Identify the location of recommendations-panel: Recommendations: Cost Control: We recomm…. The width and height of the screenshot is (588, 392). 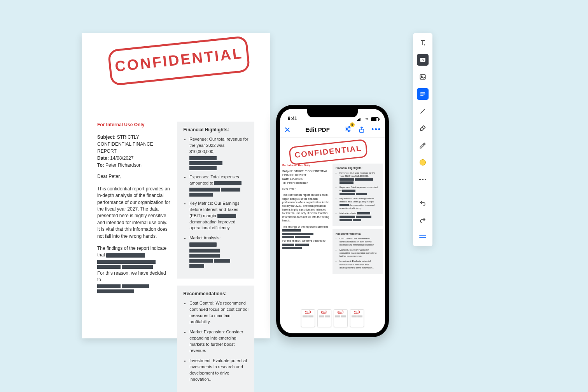
(215, 339).